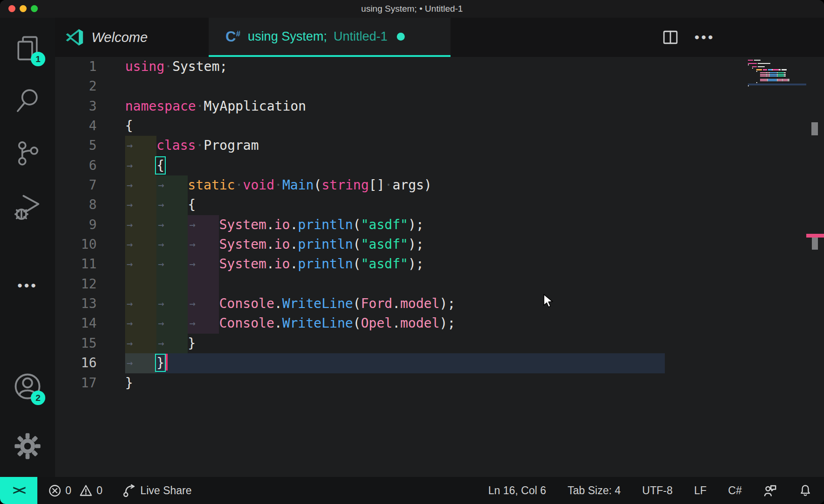 The image size is (824, 504). What do you see at coordinates (28, 386) in the screenshot?
I see `sidebar-item-accounts: 2` at bounding box center [28, 386].